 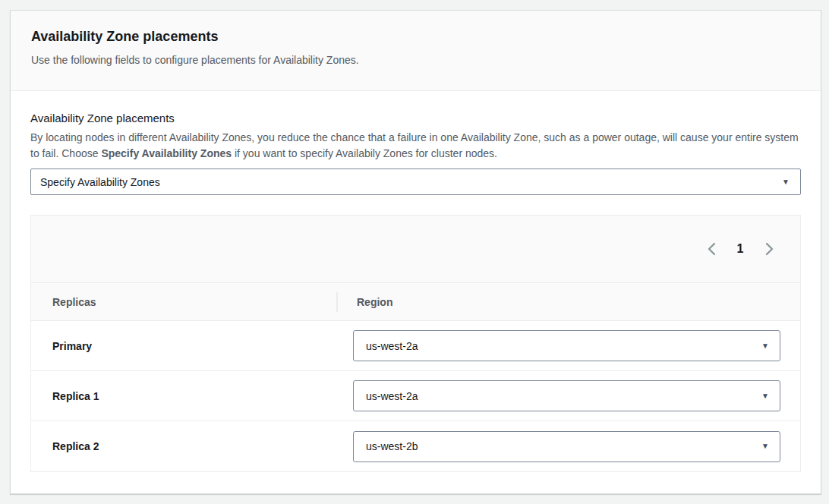 I want to click on field-description-tail: if you want to specify Availabily Zones …, so click(x=364, y=153).